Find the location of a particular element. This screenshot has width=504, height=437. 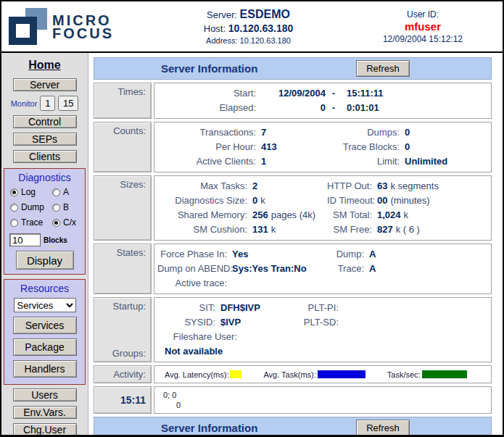

task-sec-label: Task/sec: is located at coordinates (404, 375).